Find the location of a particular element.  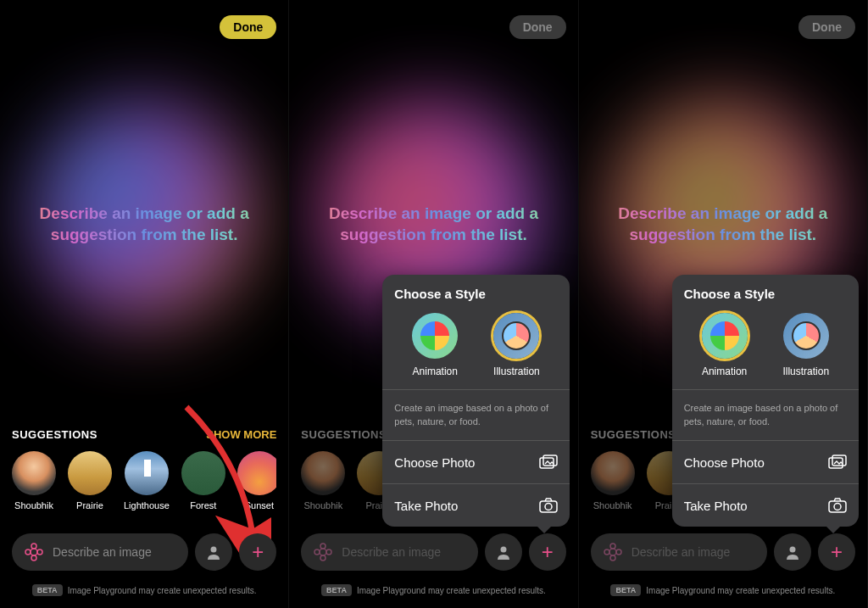

suggestion-lighthouse: Lighthouse is located at coordinates (147, 481).